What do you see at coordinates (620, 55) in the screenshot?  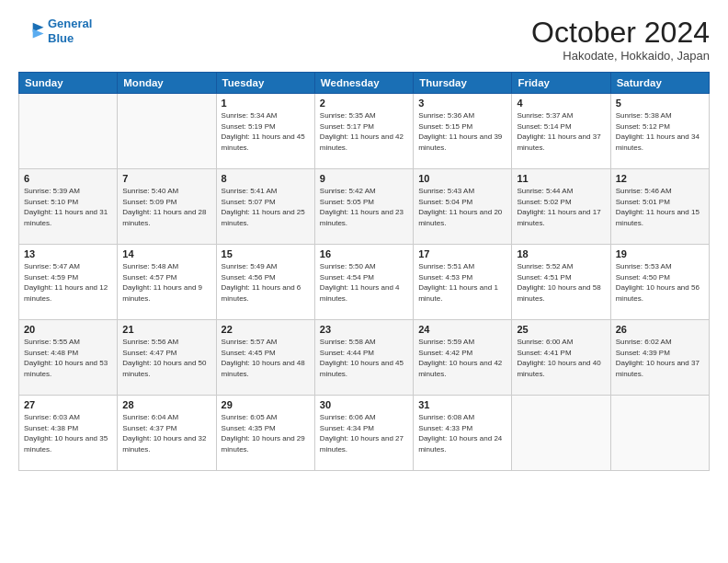 I see `location: Hakodate, Hokkaido, Japan` at bounding box center [620, 55].